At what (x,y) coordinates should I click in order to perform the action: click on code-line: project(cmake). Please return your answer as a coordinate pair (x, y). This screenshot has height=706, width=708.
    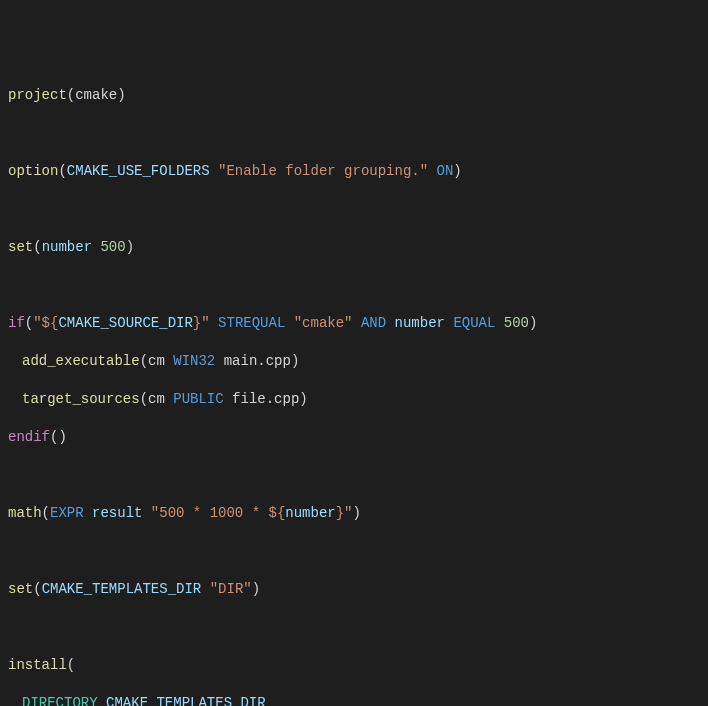
    Looking at the image, I should click on (354, 96).